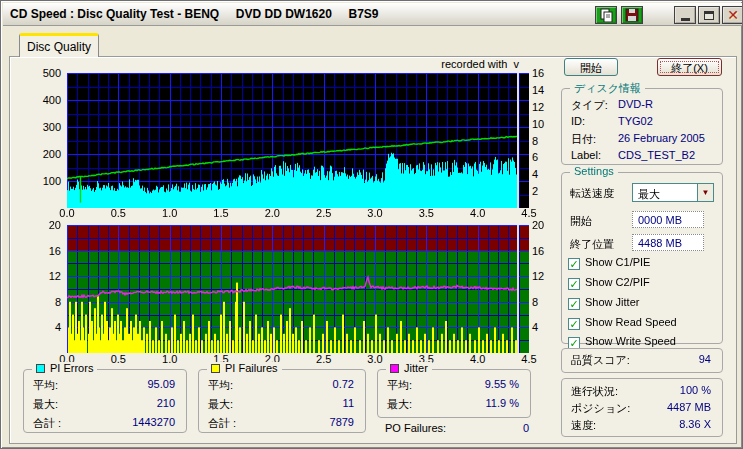 This screenshot has width=743, height=449. I want to click on checkbox-show-read-speed: ✓Show Read Speed, so click(622, 323).